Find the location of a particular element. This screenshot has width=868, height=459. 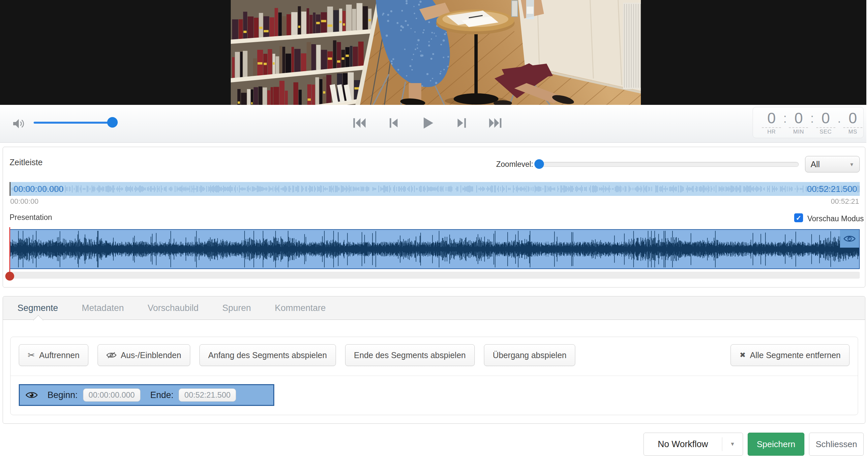

time-hours-label: HR is located at coordinates (772, 132).